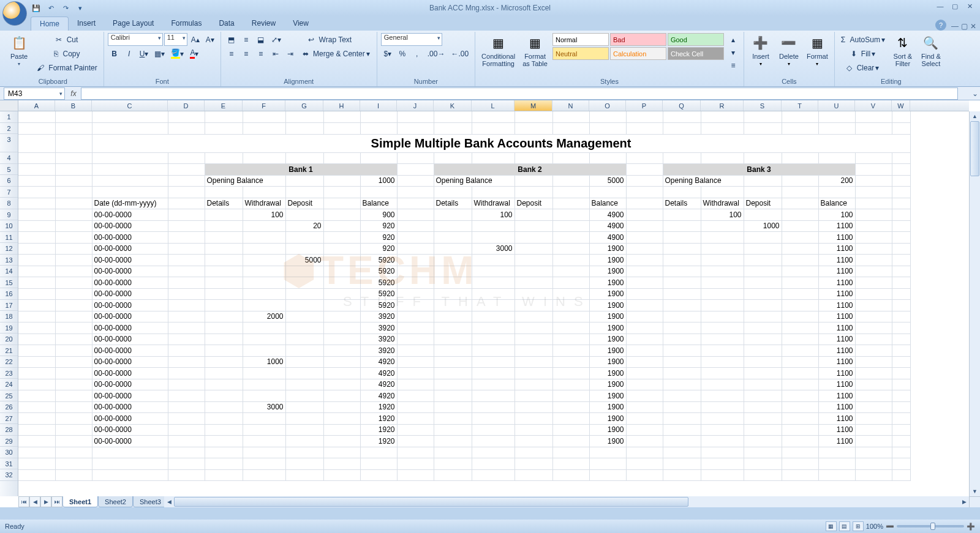  I want to click on col-header-V: V, so click(873, 105).